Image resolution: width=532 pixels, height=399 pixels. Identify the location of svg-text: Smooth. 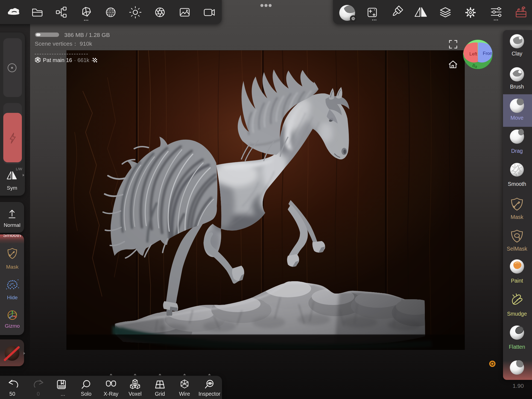
(517, 184).